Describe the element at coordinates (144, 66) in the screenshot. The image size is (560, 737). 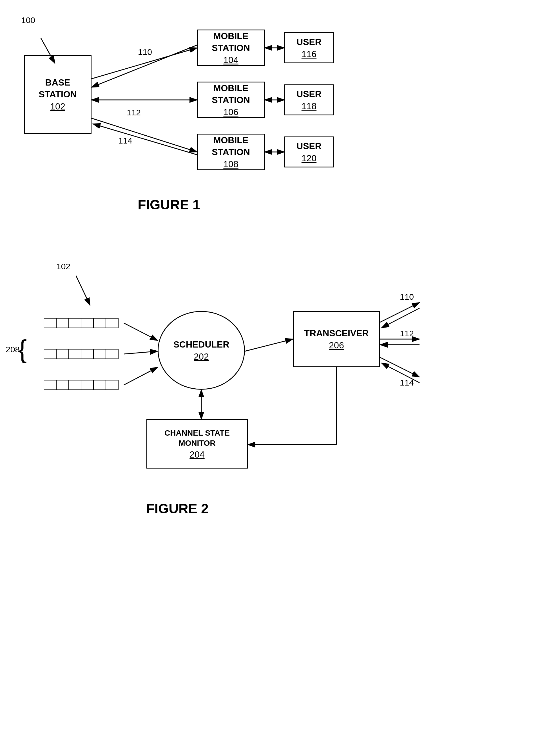
I see `link-110-back-arrow` at that location.